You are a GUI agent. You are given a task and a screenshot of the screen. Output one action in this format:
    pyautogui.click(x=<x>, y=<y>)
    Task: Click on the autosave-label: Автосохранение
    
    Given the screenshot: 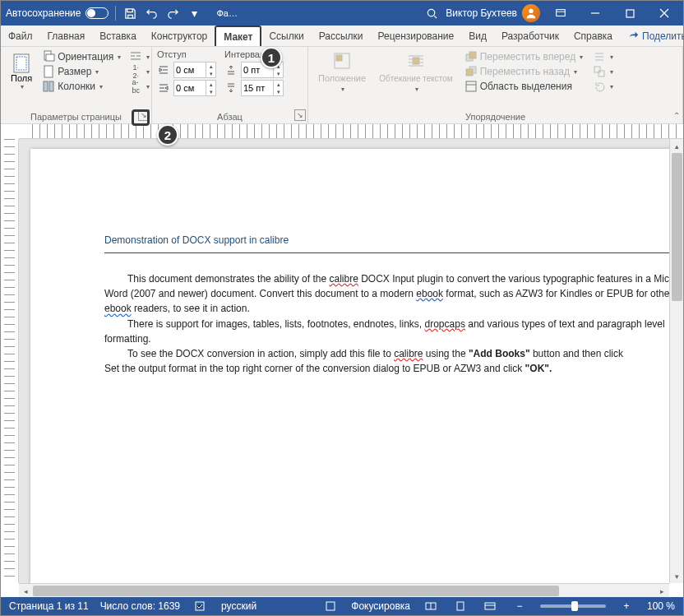 What is the action you would take?
    pyautogui.click(x=43, y=13)
    